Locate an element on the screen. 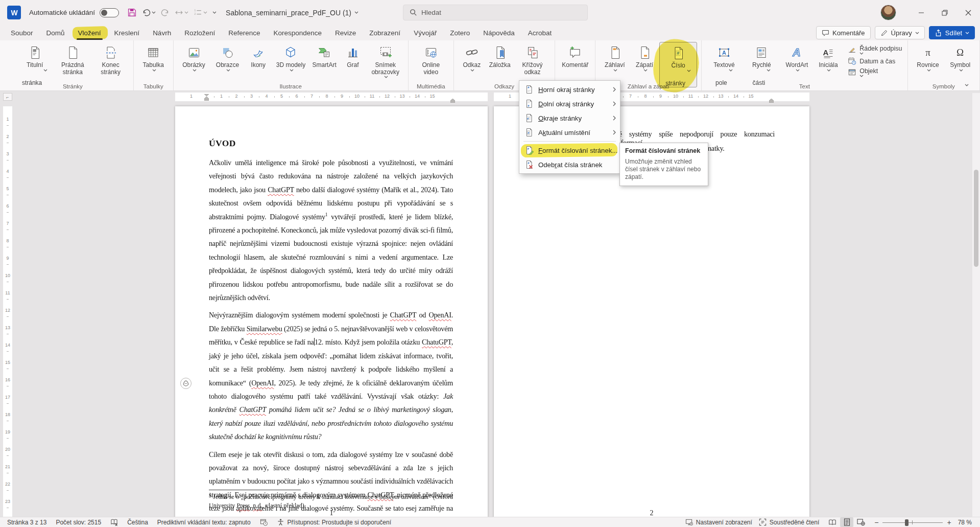 The width and height of the screenshot is (980, 527). tab-rozlozeni: Rozložení is located at coordinates (200, 33).